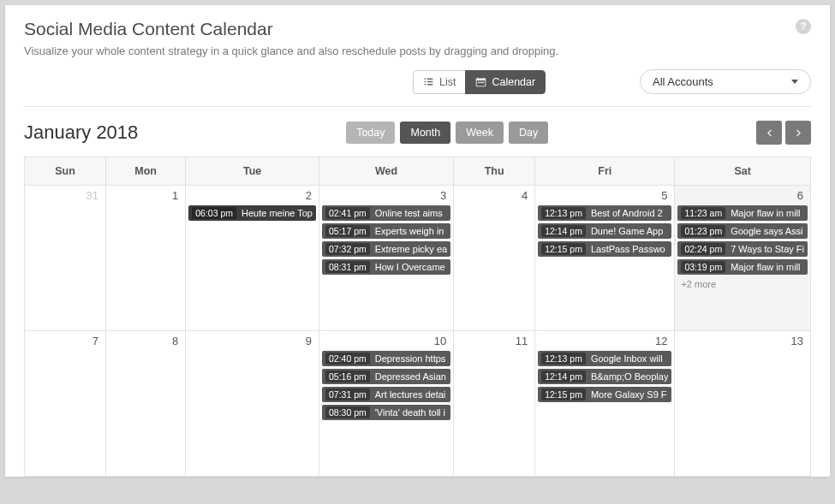  Describe the element at coordinates (348, 267) in the screenshot. I see `event-time: 08:31 pm` at that location.